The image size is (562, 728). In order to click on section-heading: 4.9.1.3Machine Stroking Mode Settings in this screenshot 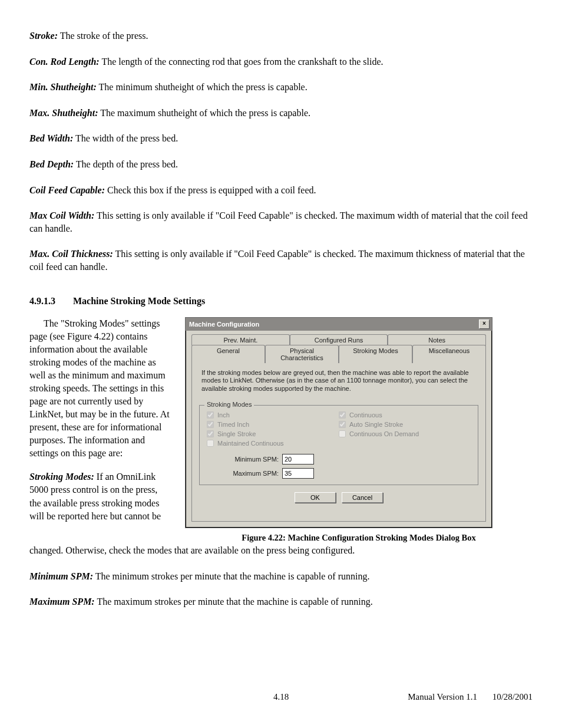, I will do `click(281, 301)`.